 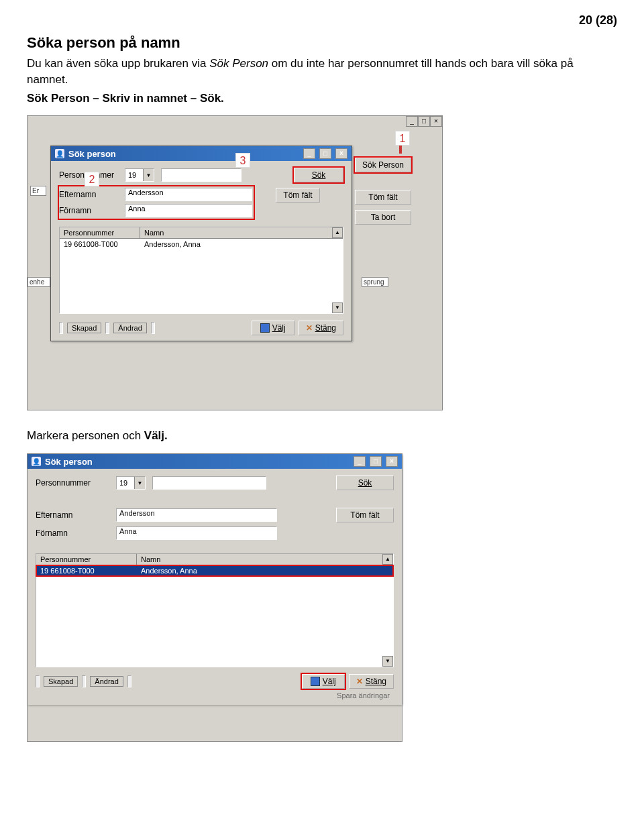 What do you see at coordinates (201, 154) in the screenshot?
I see `dialog-titlebar: 👤 Sök person _ □ ×` at bounding box center [201, 154].